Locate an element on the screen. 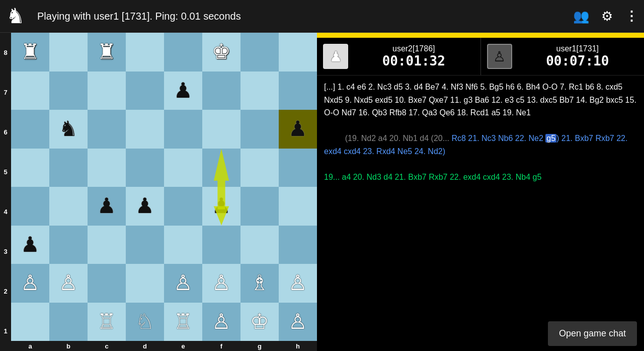  settings-icon: ⚙ is located at coordinates (607, 16).